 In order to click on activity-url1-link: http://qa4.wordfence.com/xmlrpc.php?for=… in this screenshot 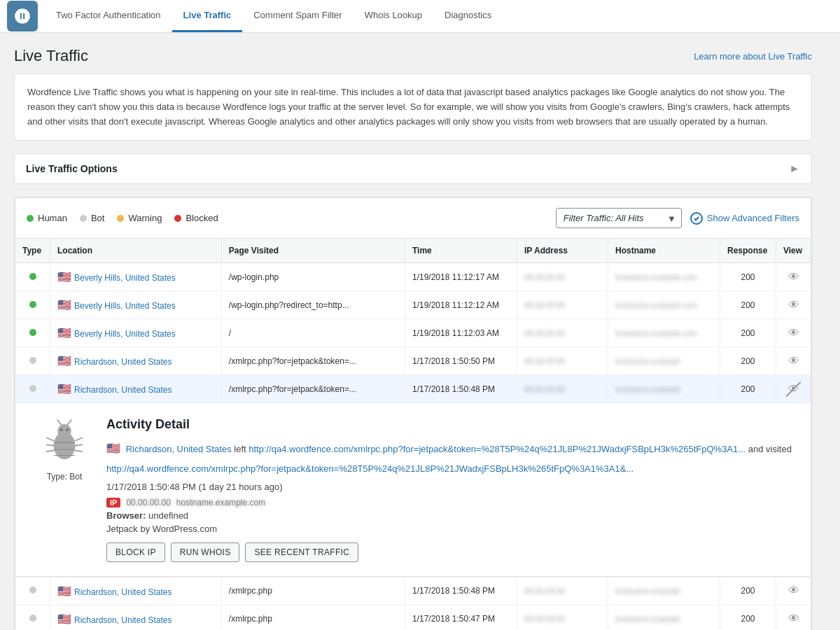, I will do `click(497, 449)`.